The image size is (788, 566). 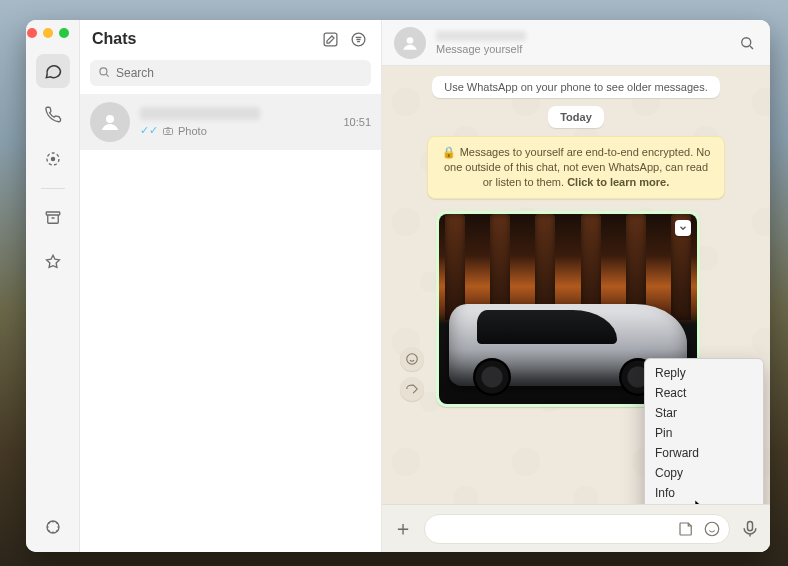 What do you see at coordinates (53, 286) in the screenshot?
I see `nav-rail` at bounding box center [53, 286].